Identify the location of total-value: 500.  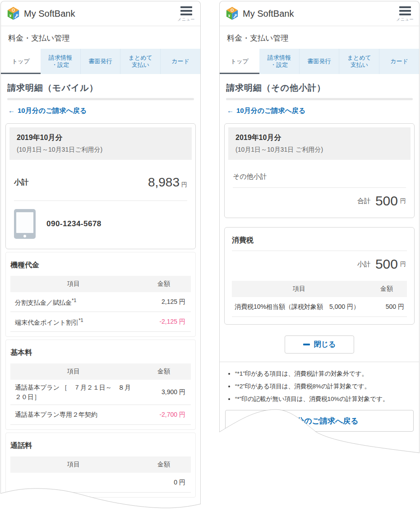
(387, 201).